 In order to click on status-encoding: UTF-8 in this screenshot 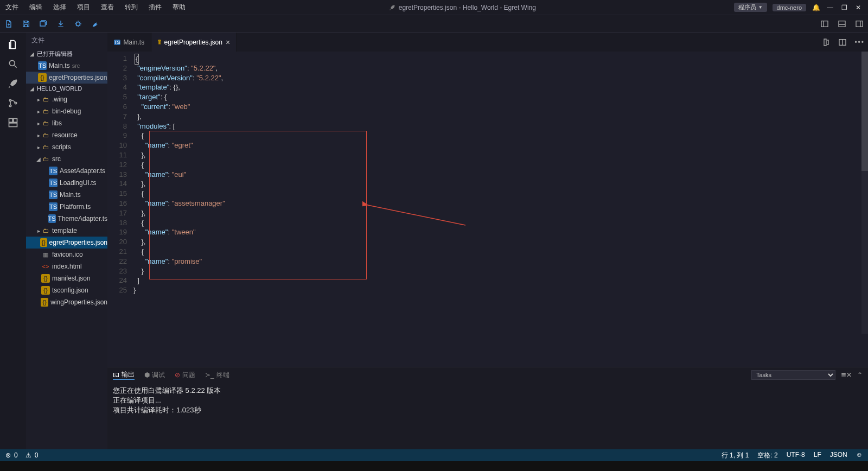, I will do `click(796, 456)`.